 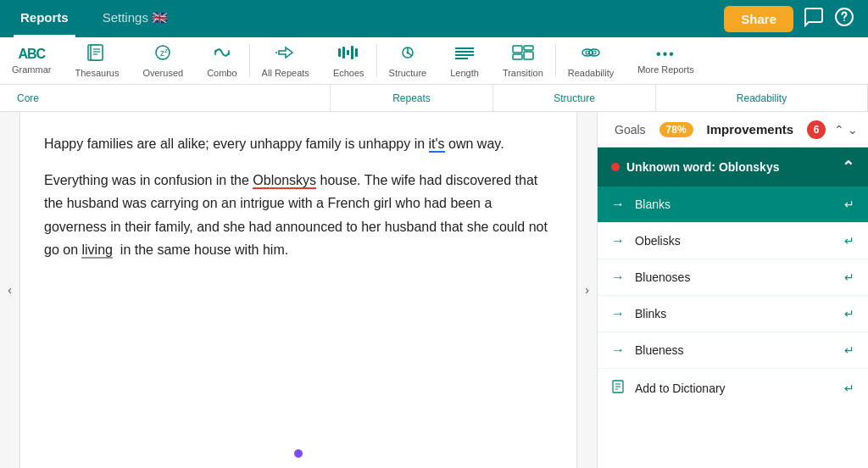 I want to click on living-link: living, so click(x=97, y=251).